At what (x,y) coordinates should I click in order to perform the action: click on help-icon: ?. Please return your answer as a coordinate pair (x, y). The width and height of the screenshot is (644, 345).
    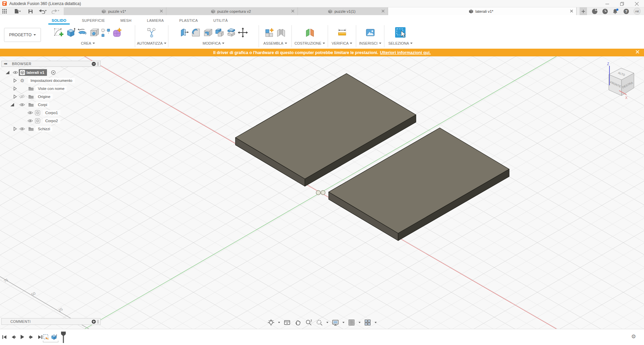
    Looking at the image, I should click on (626, 11).